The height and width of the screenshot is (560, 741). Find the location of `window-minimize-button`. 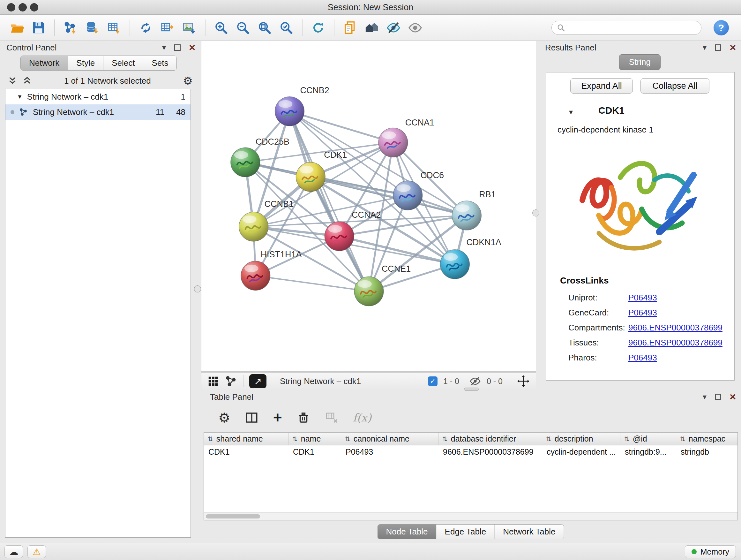

window-minimize-button is located at coordinates (23, 7).